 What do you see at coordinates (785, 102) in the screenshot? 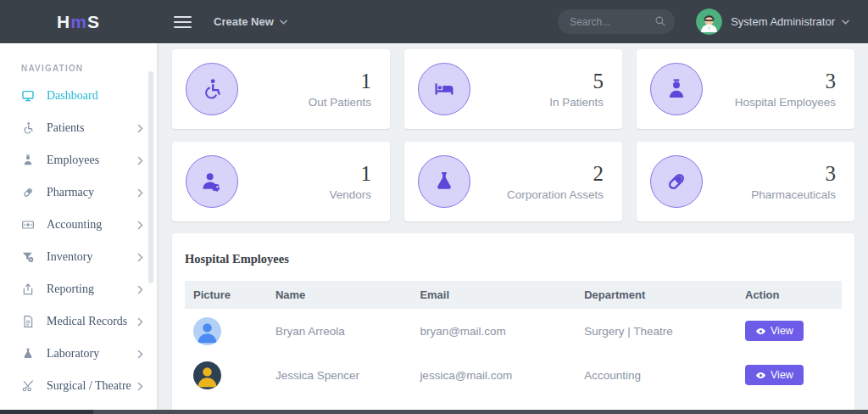
I see `stat-label: Hospital Employees` at bounding box center [785, 102].